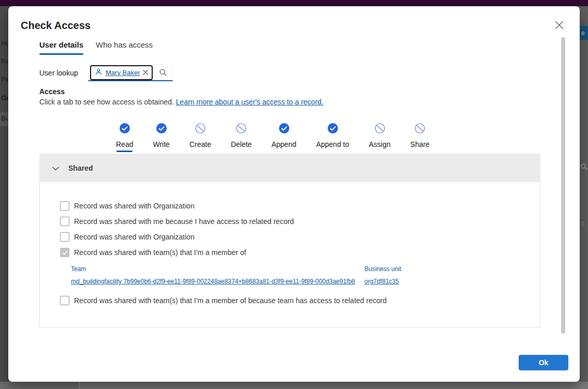 Image resolution: width=588 pixels, height=389 pixels. I want to click on lookup-search-icon, so click(163, 72).